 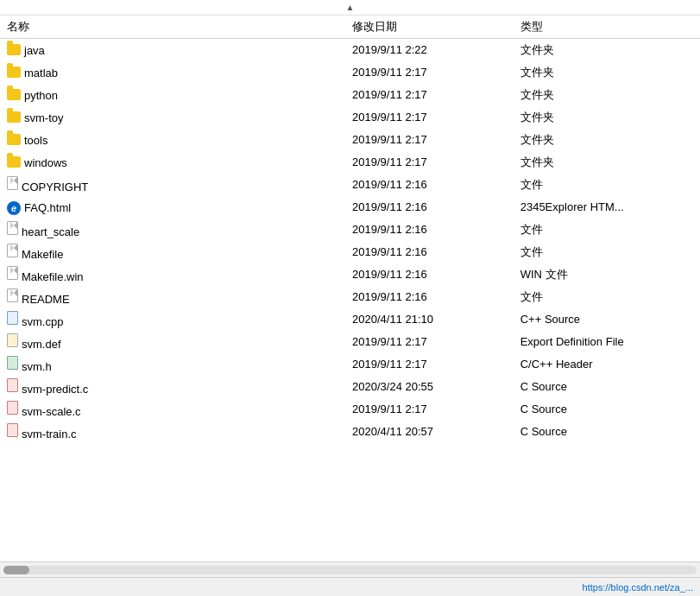 What do you see at coordinates (12, 342) in the screenshot?
I see `def-icon` at bounding box center [12, 342].